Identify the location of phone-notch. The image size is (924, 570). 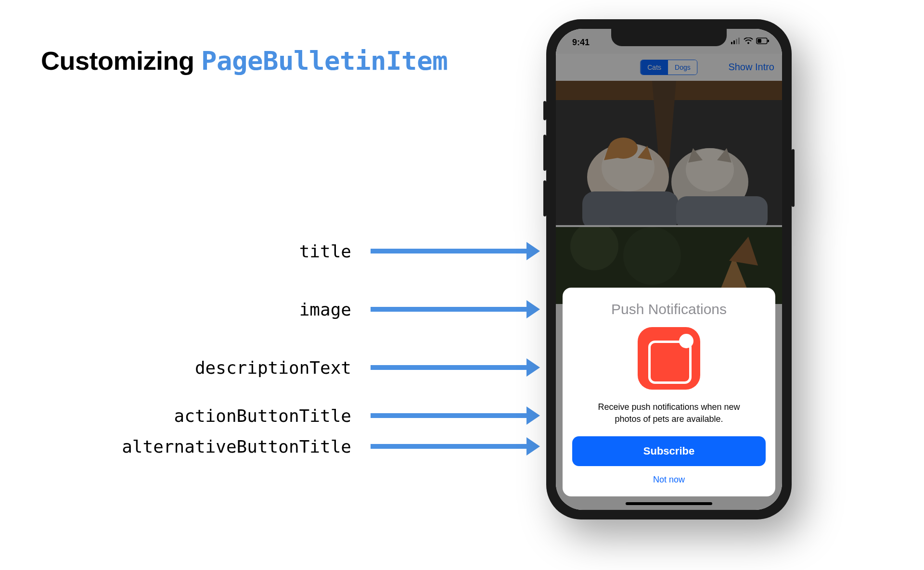
(669, 38).